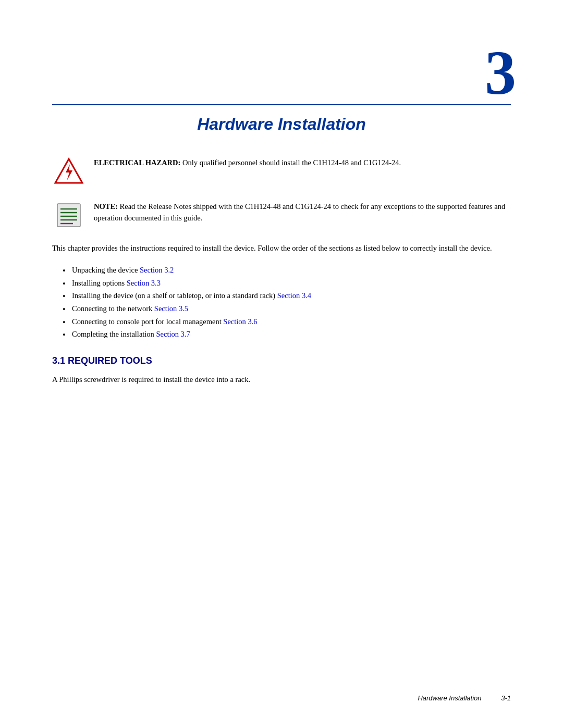  I want to click on section-3-5-link: Section 3.5, so click(171, 309).